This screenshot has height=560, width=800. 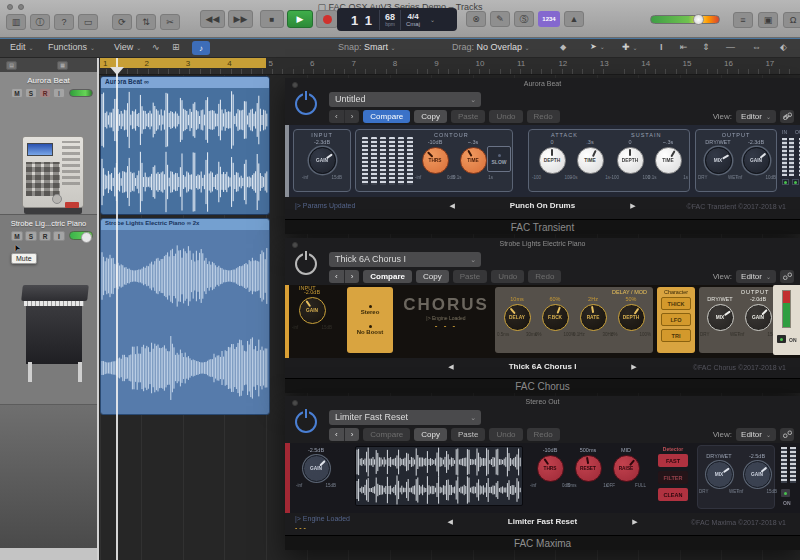 I want to click on time-knob: ~.3sTIME0.1s1s, so click(x=668, y=160).